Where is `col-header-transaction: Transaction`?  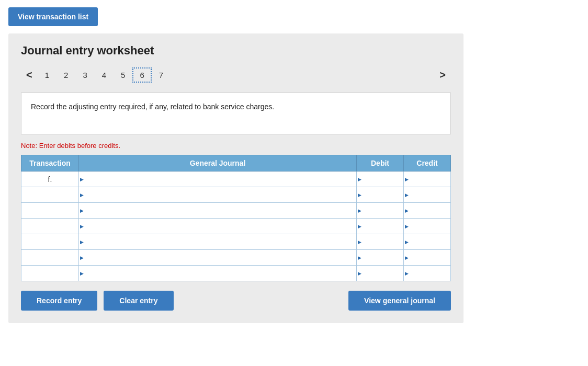
col-header-transaction: Transaction is located at coordinates (50, 163).